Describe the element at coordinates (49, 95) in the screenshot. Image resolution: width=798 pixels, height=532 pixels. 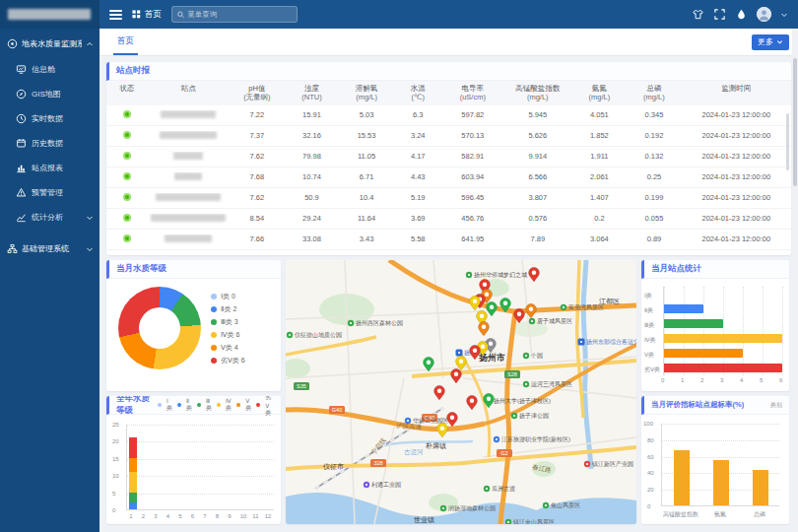
I see `sidebar-item-gis-map: GIS地图` at that location.